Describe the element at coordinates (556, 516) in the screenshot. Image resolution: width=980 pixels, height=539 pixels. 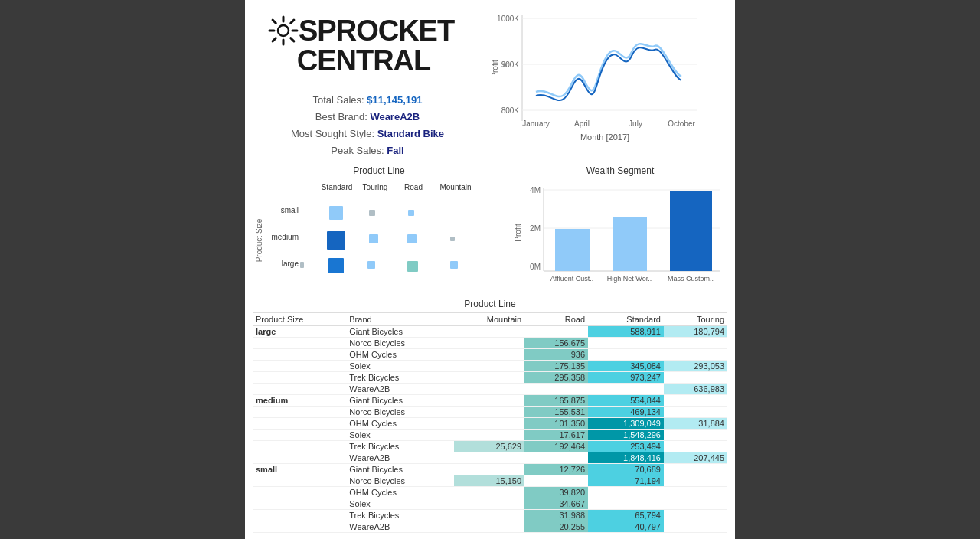
I see `cell-road: 31,988` at that location.